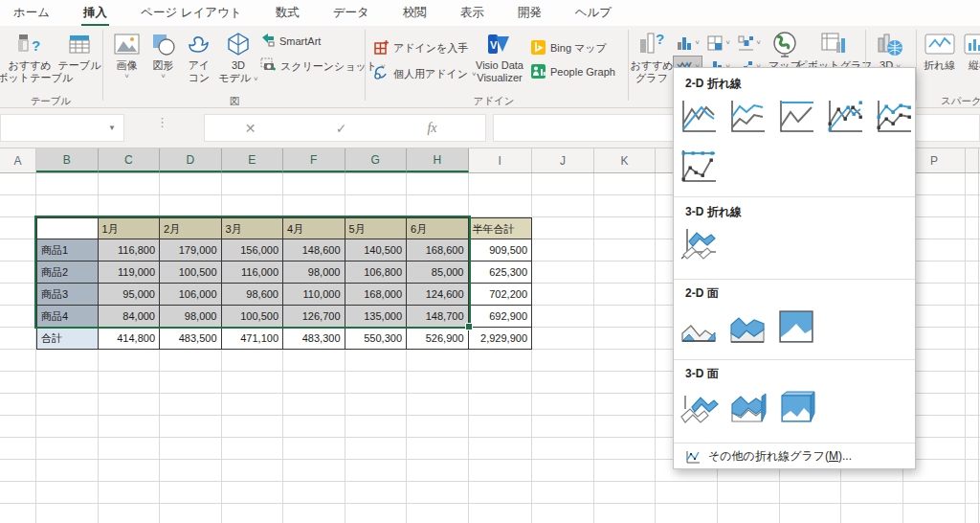 This screenshot has width=980, height=523. I want to click on table-cell: 4月, so click(314, 228).